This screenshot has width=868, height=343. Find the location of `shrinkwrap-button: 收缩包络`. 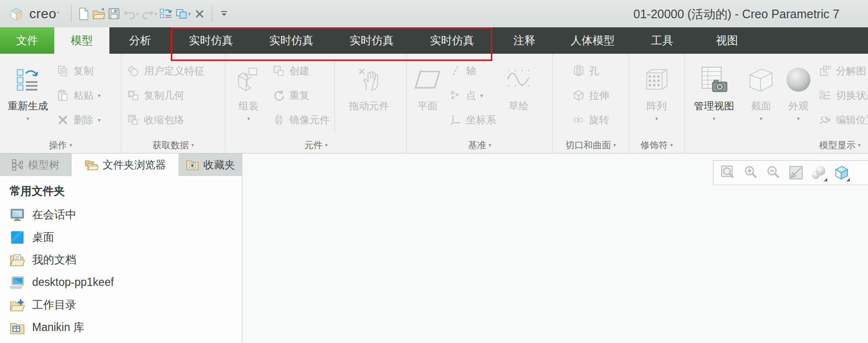

shrinkwrap-button: 收缩包络 is located at coordinates (166, 120).